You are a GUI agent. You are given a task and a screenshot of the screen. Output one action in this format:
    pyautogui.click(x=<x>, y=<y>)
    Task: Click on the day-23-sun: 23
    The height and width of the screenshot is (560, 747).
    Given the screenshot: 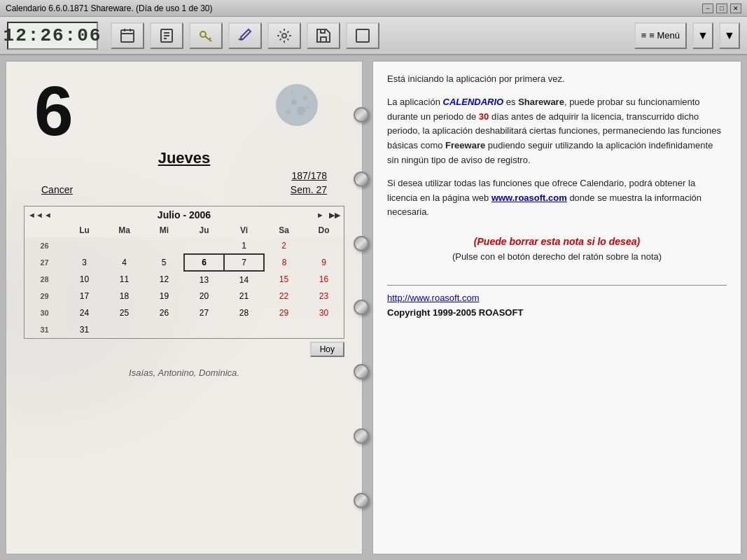 What is the action you would take?
    pyautogui.click(x=323, y=296)
    